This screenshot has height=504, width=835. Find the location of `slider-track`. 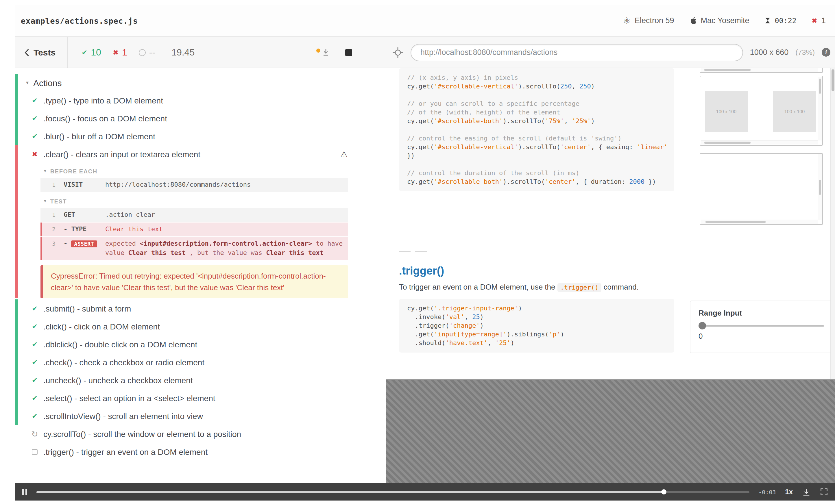

slider-track is located at coordinates (761, 326).